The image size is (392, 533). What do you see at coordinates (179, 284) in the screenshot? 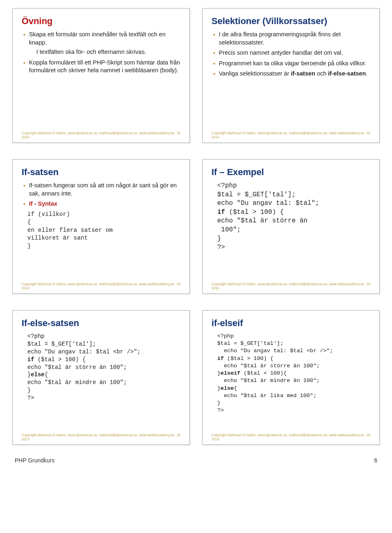
I see `slide-number: 33` at bounding box center [179, 284].